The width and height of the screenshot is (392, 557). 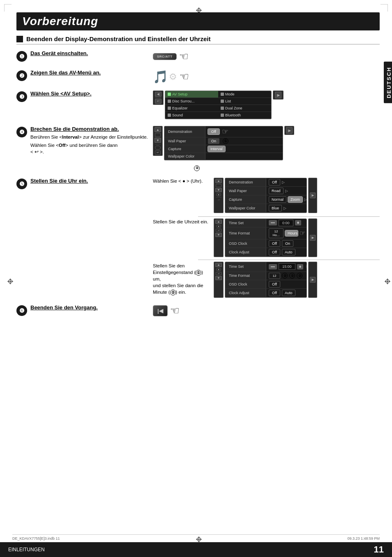 I want to click on step-5-title: Stellen Sie die Uhr ein., so click(x=89, y=181).